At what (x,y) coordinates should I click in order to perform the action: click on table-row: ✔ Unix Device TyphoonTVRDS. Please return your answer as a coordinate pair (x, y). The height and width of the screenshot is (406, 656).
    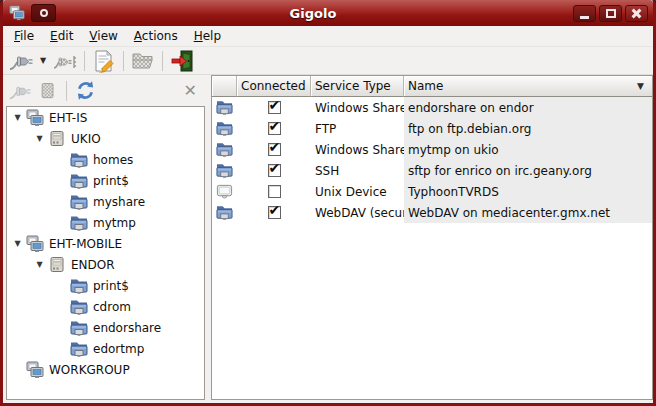
    Looking at the image, I should click on (432, 192).